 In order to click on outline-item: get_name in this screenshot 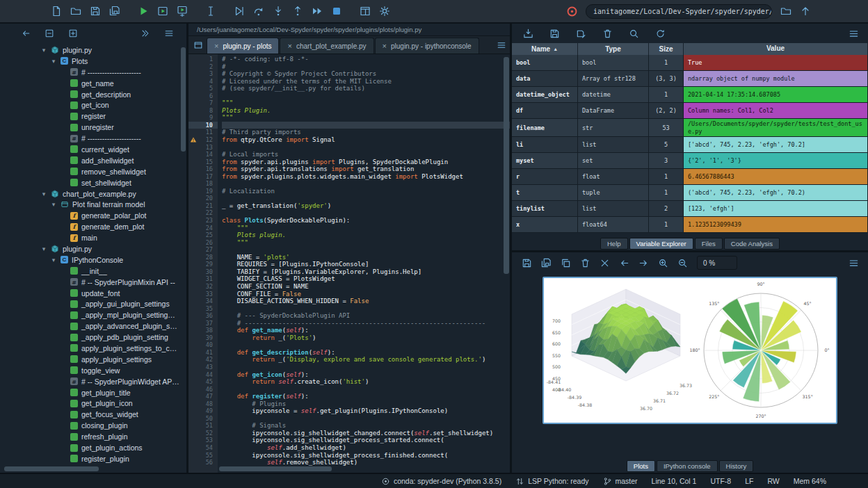, I will do `click(93, 83)`.